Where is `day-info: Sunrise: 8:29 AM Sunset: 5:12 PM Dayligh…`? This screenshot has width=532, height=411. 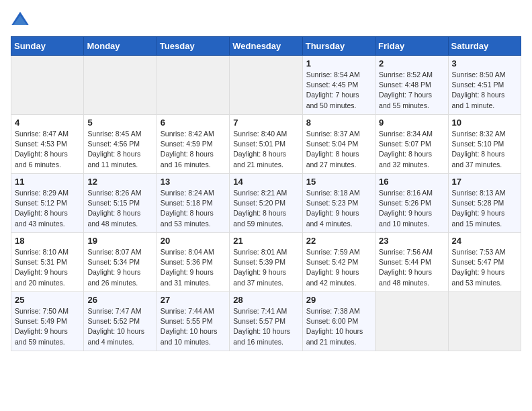 day-info: Sunrise: 8:29 AM Sunset: 5:12 PM Dayligh… is located at coordinates (47, 208).